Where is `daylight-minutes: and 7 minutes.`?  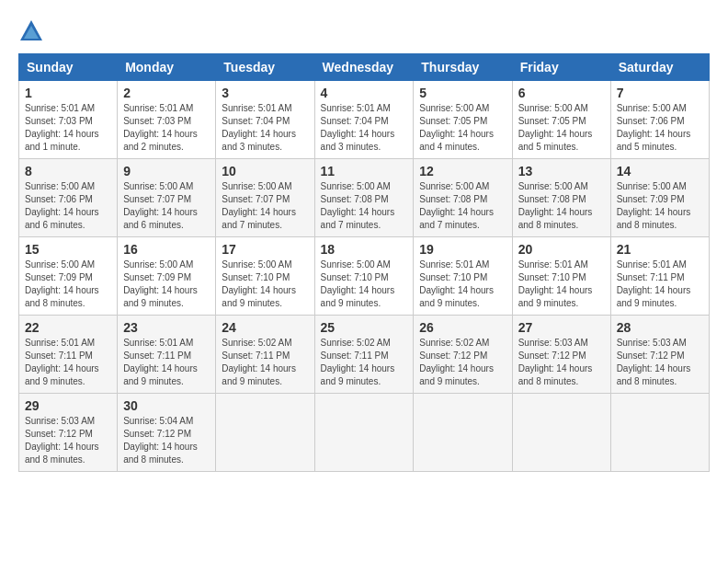 daylight-minutes: and 7 minutes. is located at coordinates (449, 224).